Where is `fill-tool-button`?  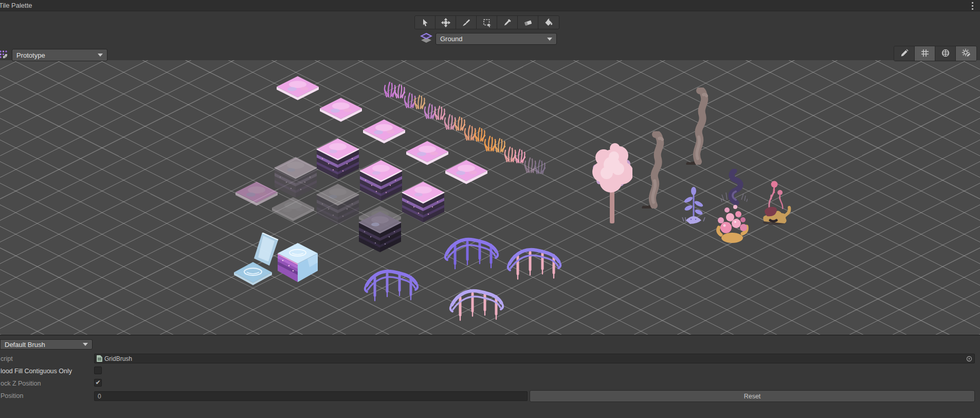
fill-tool-button is located at coordinates (549, 23).